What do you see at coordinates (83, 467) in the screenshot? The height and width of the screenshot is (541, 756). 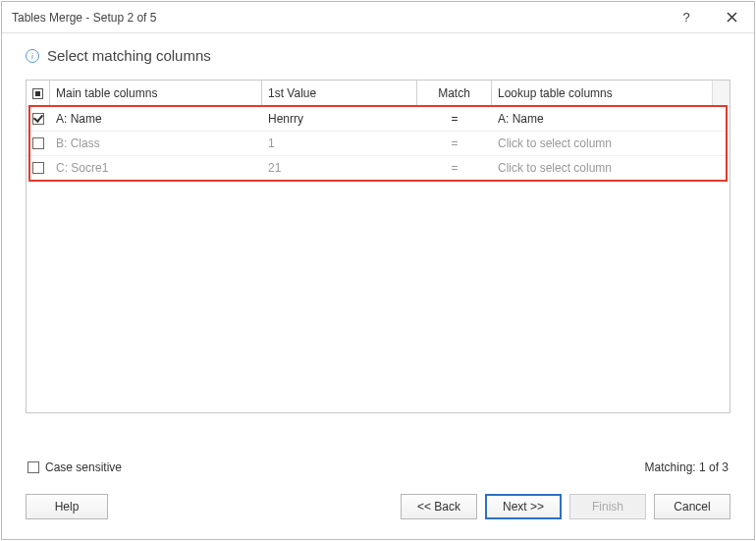 I see `case-sensitive-label: Case sensitive` at bounding box center [83, 467].